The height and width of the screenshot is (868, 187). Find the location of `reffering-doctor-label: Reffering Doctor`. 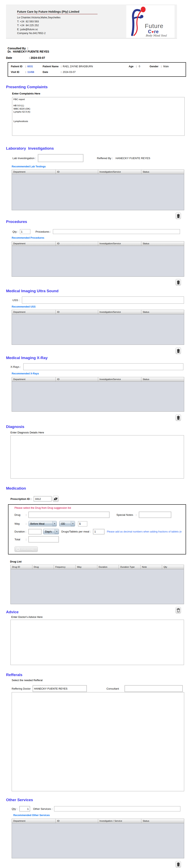

reffering-doctor-label: Reffering Doctor is located at coordinates (21, 689).